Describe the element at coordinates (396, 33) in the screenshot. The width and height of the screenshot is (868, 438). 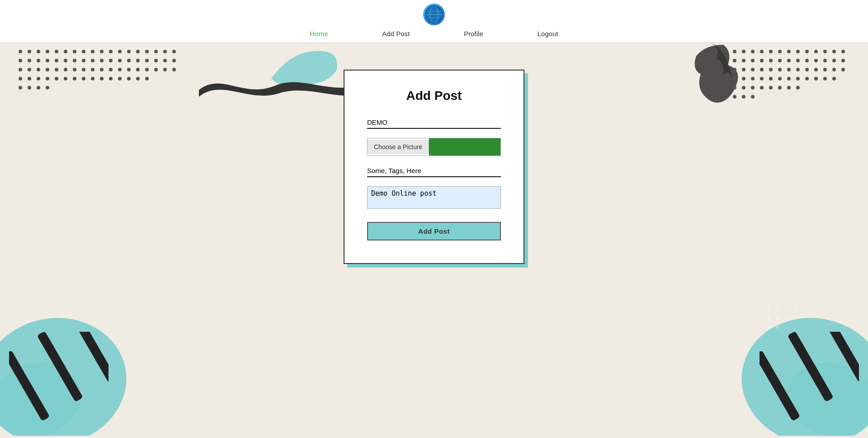
I see `nav-add-post: Add Post` at that location.